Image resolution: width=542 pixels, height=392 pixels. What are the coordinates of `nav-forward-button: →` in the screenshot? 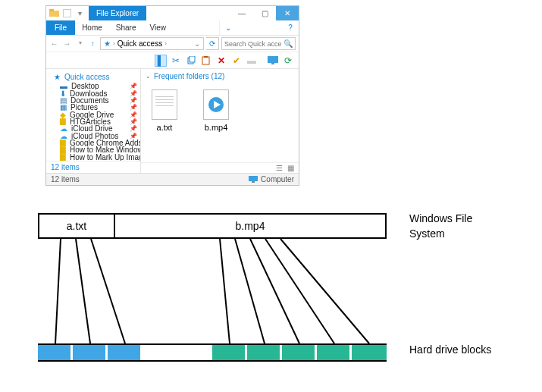 It's located at (67, 44).